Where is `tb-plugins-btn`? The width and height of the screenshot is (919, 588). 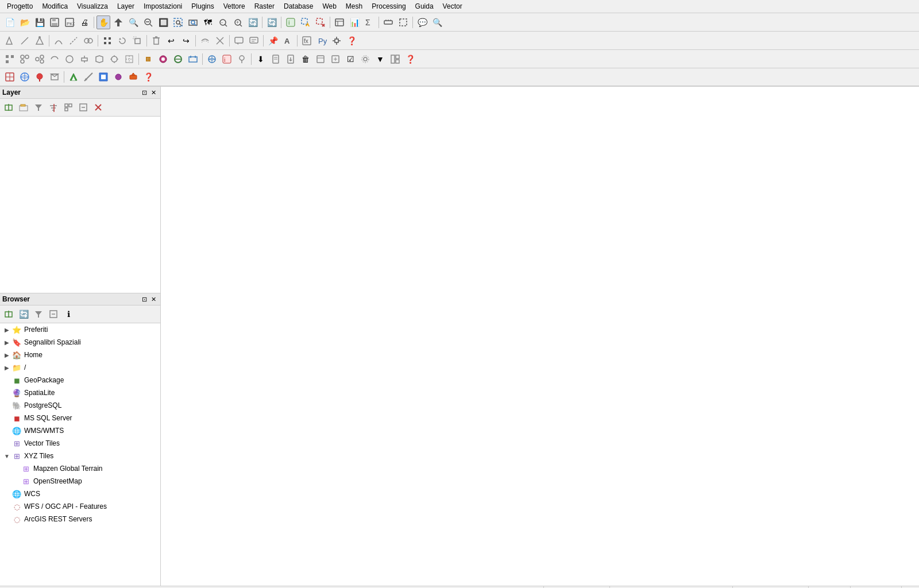 tb-plugins-btn is located at coordinates (337, 41).